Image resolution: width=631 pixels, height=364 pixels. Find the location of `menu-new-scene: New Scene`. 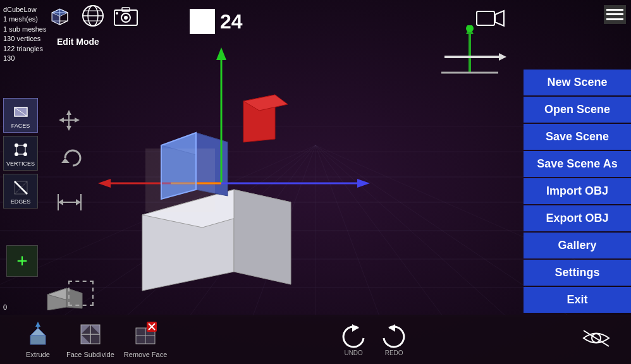

menu-new-scene: New Scene is located at coordinates (577, 82).